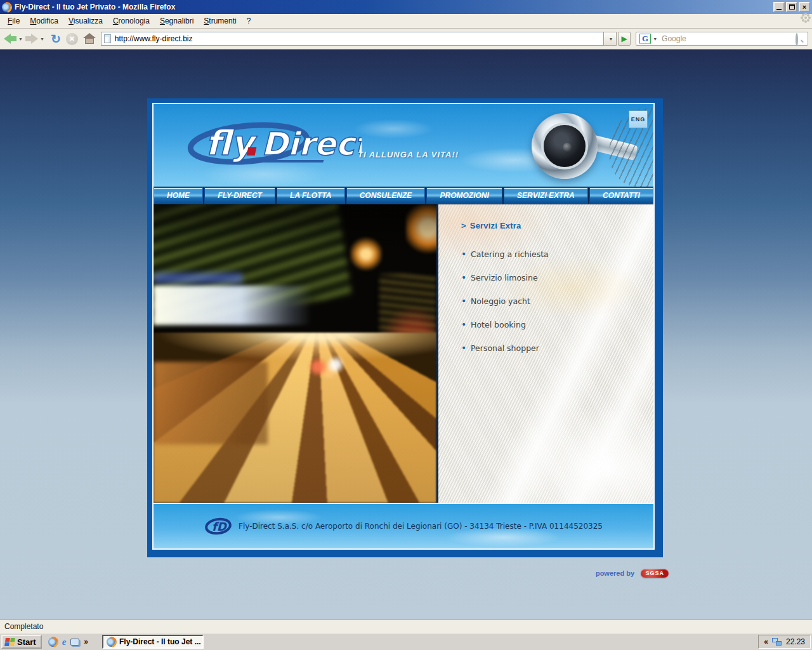 This screenshot has width=812, height=650. Describe the element at coordinates (240, 196) in the screenshot. I see `nav-button: FLY-DIRECT` at that location.